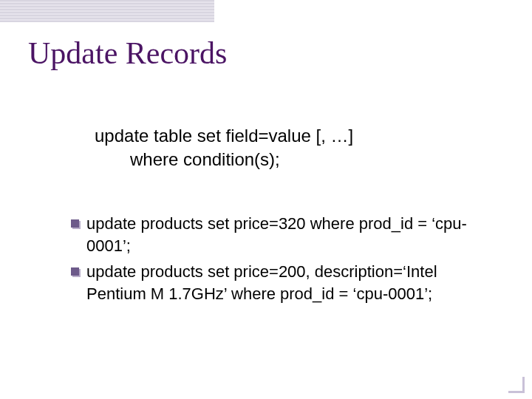 This screenshot has width=532, height=399. I want to click on bullet-text: update products set price=320 where prod…, so click(287, 235).